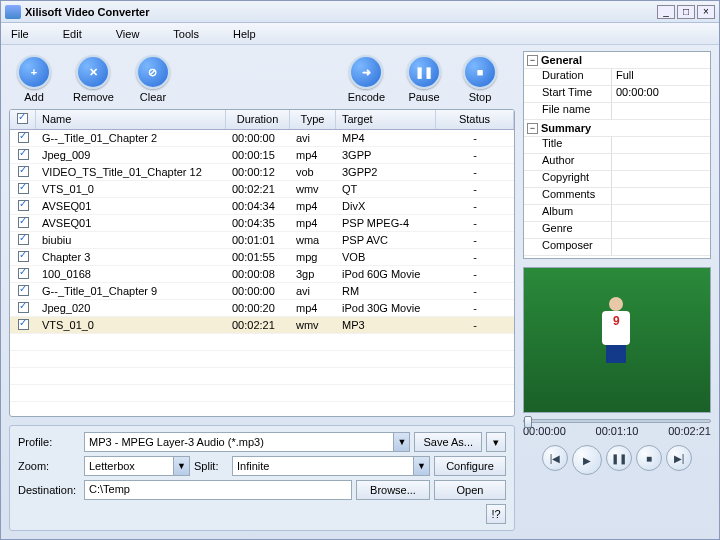 The width and height of the screenshot is (720, 540). I want to click on table-row: AVSEQ0100:04:35mp4PSP MPEG-4-, so click(262, 224).